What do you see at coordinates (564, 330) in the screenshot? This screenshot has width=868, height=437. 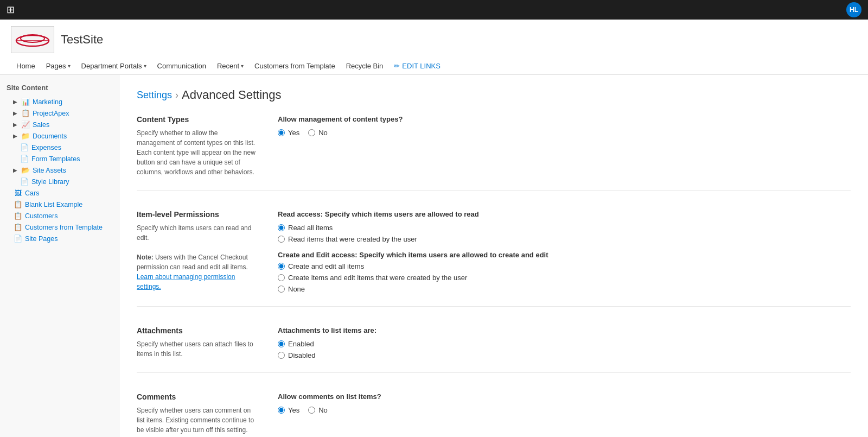 I see `attachments-question: Attachments to list items are:` at bounding box center [564, 330].